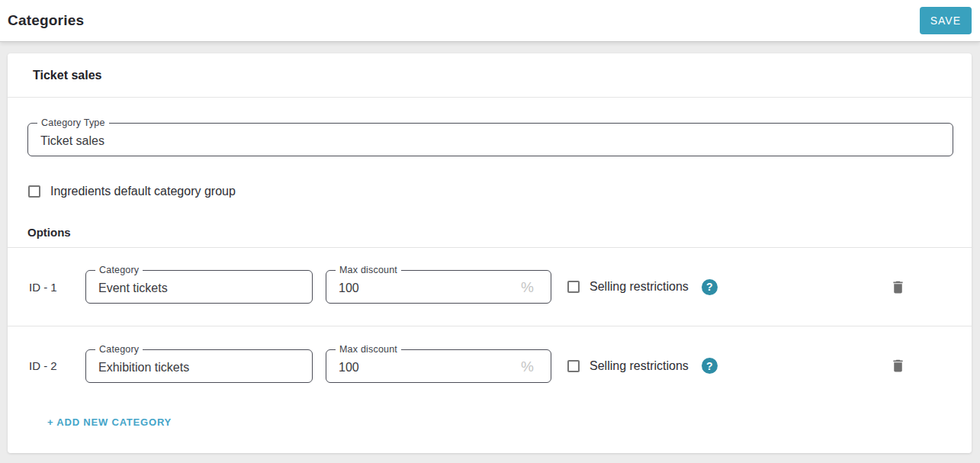  What do you see at coordinates (46, 21) in the screenshot?
I see `page-title: Categories` at bounding box center [46, 21].